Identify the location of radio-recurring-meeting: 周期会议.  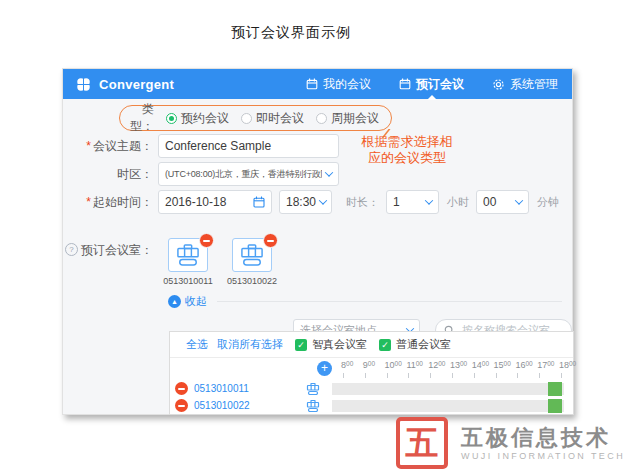
(348, 118).